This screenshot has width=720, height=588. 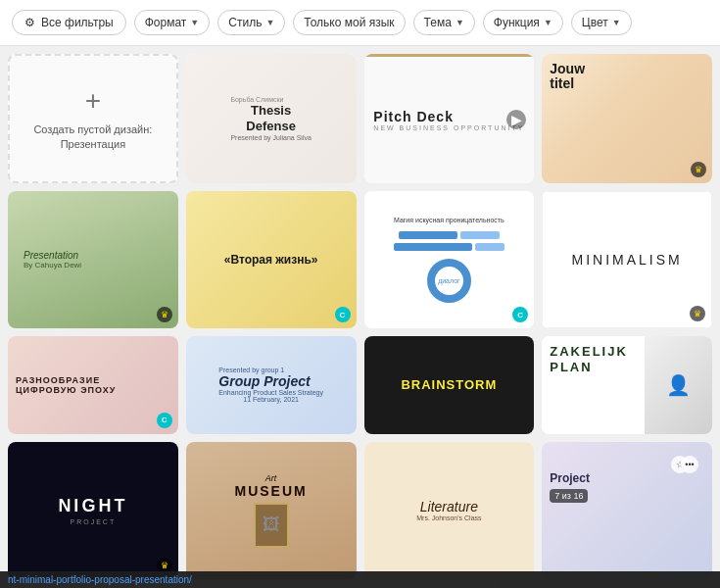 I want to click on style-label: Стиль, so click(x=245, y=23).